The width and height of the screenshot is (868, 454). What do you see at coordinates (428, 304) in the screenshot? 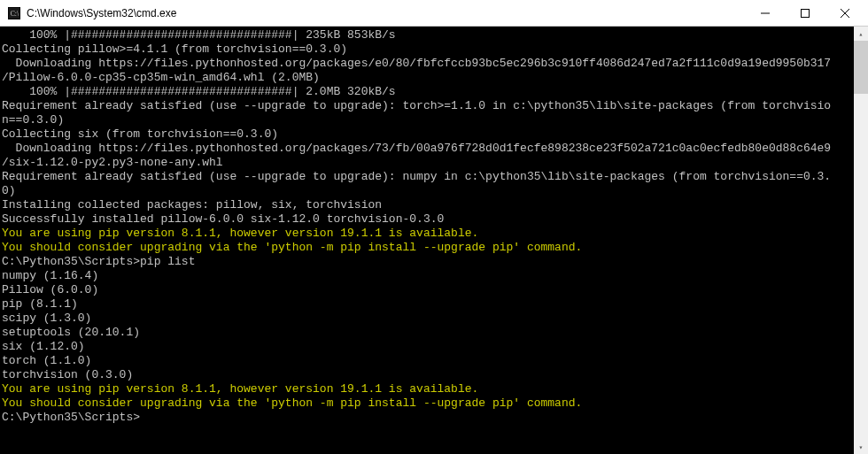
I see `terminal-line: pip (8.1.1)` at bounding box center [428, 304].